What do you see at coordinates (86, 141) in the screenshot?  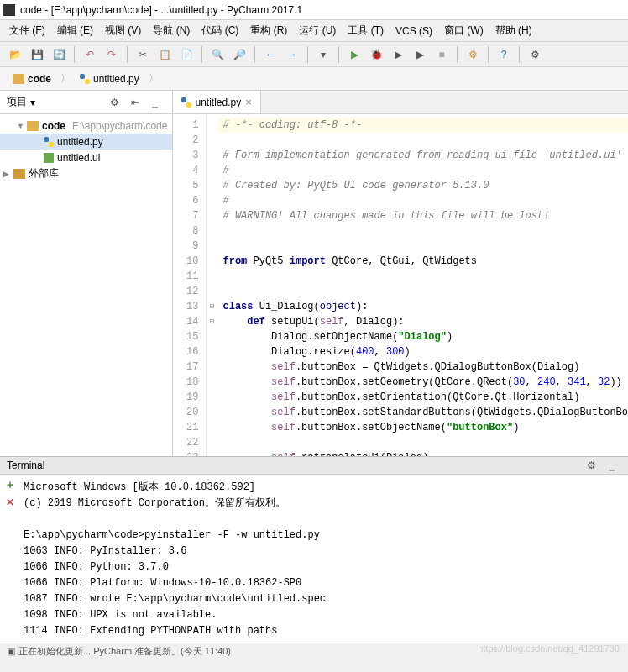 I see `tree-file-py: untitled.py` at bounding box center [86, 141].